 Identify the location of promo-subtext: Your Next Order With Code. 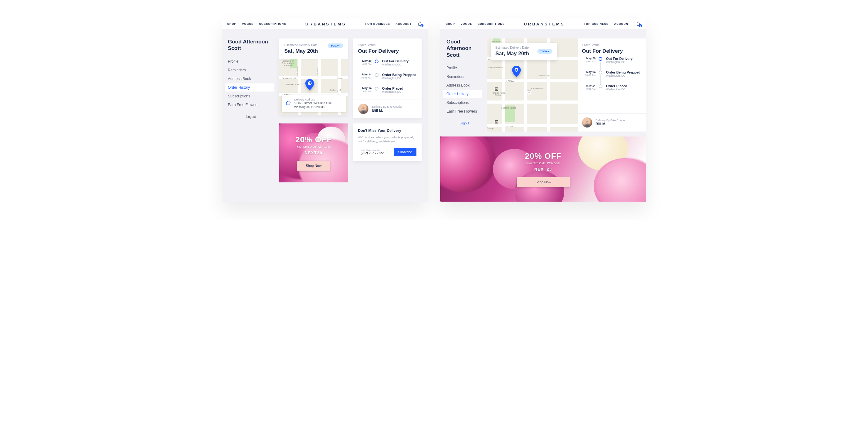
(314, 147).